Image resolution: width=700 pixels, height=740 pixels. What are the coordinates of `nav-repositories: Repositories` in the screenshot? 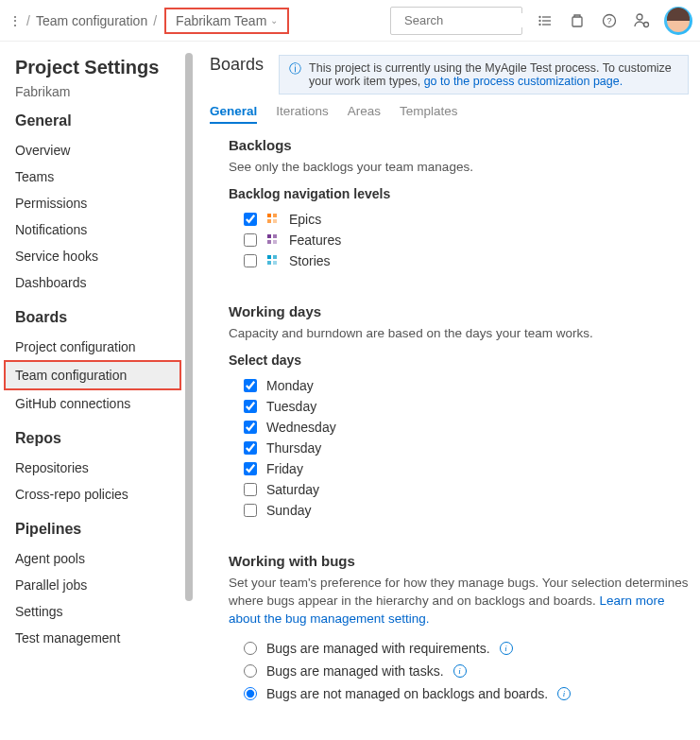 It's located at (102, 468).